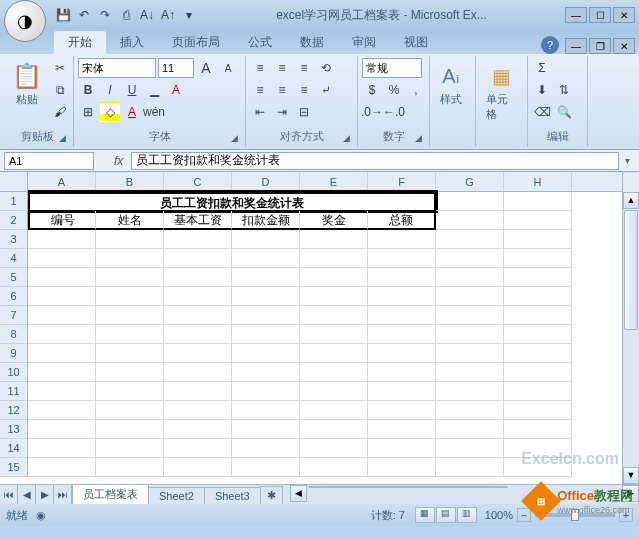 Image resolution: width=639 pixels, height=539 pixels. I want to click on cell-a5, so click(62, 278).